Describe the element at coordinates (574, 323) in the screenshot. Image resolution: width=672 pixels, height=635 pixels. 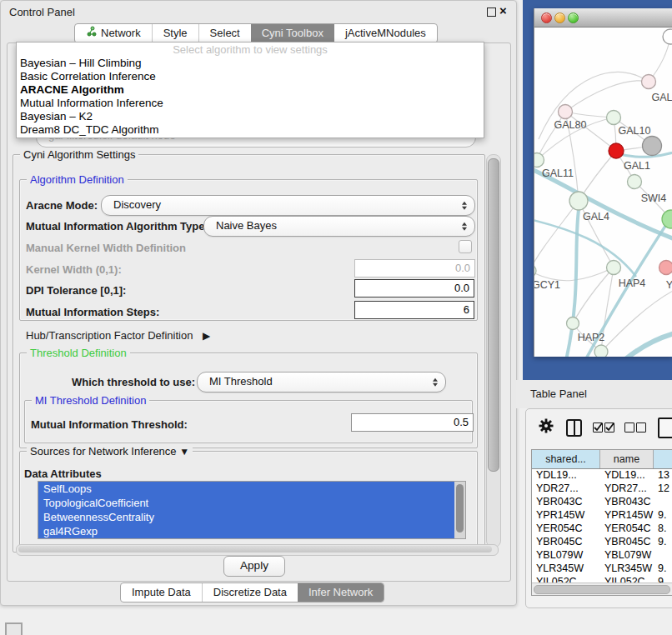
I see `network-node-hap2` at that location.